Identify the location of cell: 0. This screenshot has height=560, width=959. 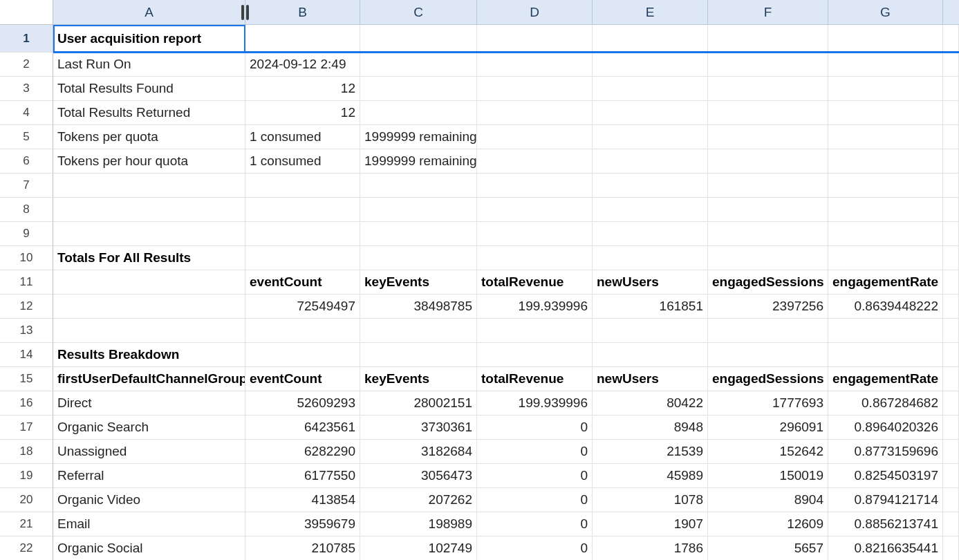
(535, 501).